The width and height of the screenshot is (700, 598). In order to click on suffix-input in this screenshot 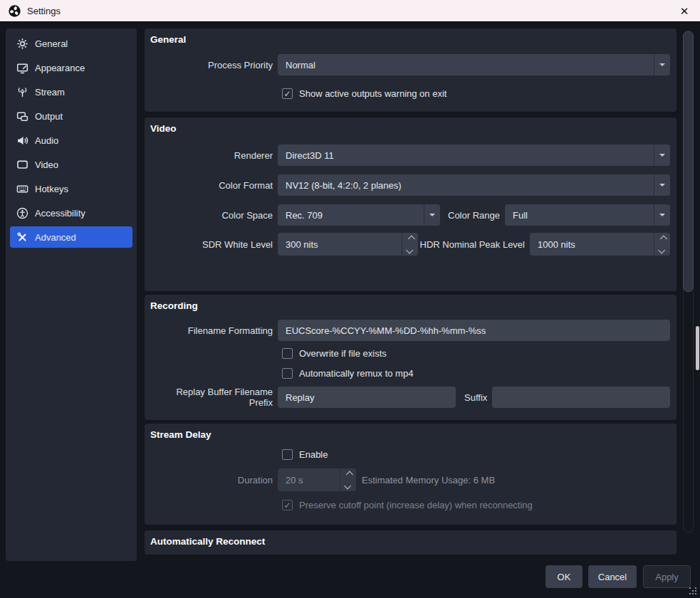, I will do `click(581, 397)`.